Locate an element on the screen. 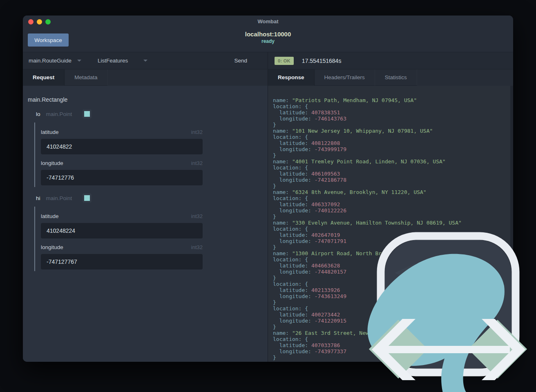 The image size is (536, 392). tab-statistics: Statistics is located at coordinates (396, 78).